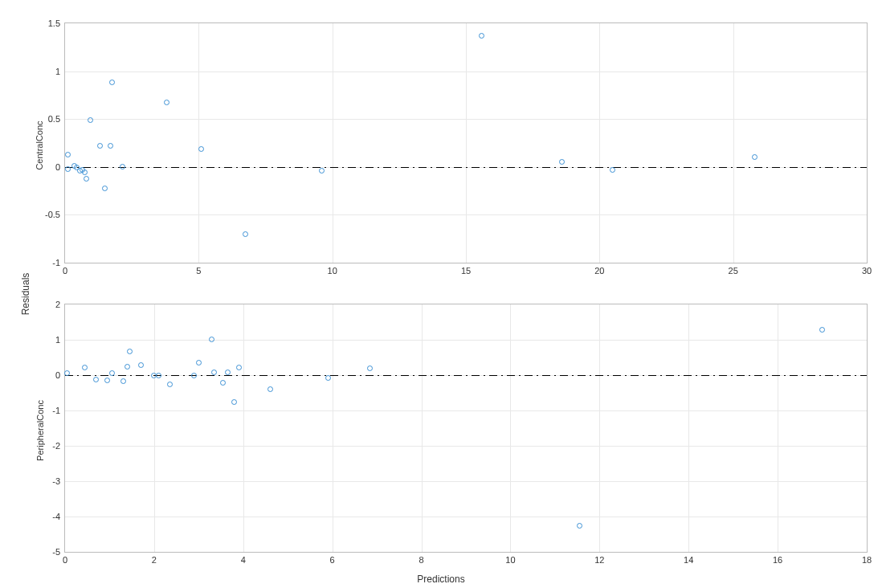 The height and width of the screenshot is (588, 882). I want to click on y-tick-label: -0.5, so click(53, 214).